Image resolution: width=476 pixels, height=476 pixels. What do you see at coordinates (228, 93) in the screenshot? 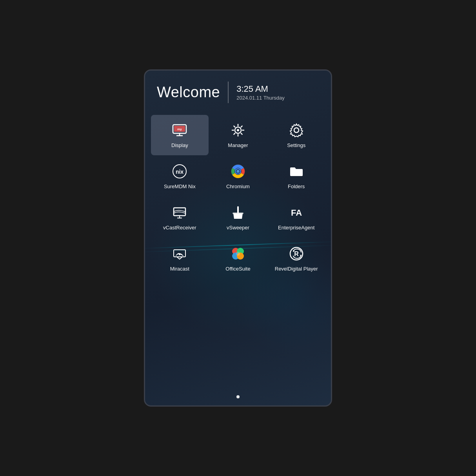
I see `header-divider` at bounding box center [228, 93].